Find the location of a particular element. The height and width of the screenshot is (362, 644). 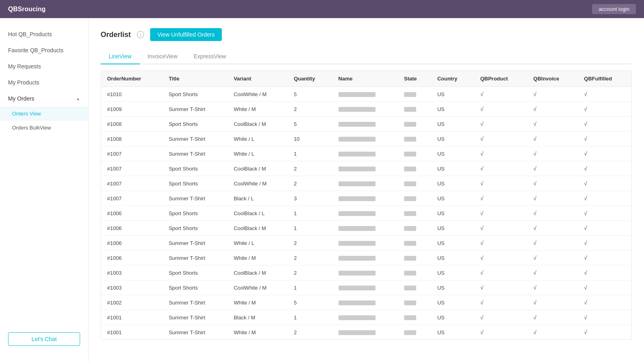

table-row: #1003 Sport Shorts CoolBlack / M 2 █████… is located at coordinates (366, 273).